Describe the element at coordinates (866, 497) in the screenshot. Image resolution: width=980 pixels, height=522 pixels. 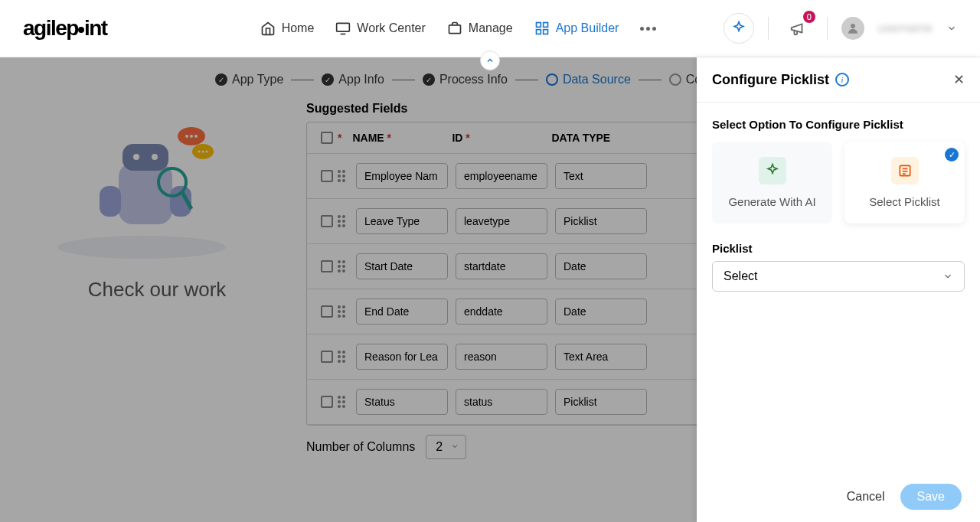
I see `cancel-button: Cancel` at that location.